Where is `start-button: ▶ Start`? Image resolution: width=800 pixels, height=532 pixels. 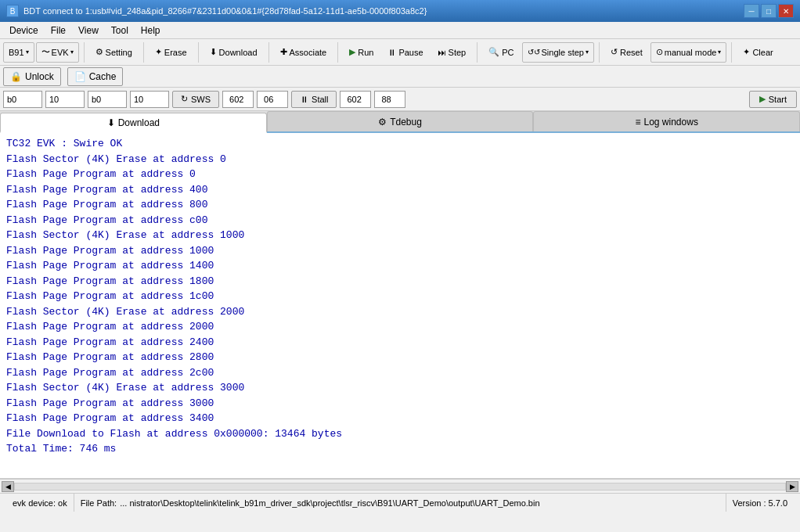 start-button: ▶ Start is located at coordinates (773, 99).